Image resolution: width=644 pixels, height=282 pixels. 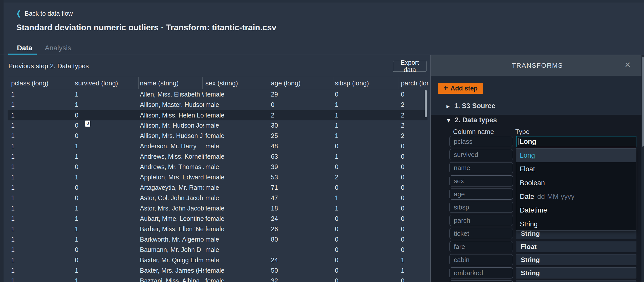 What do you see at coordinates (576, 142) in the screenshot?
I see `type-combobox-pclass: Long` at bounding box center [576, 142].